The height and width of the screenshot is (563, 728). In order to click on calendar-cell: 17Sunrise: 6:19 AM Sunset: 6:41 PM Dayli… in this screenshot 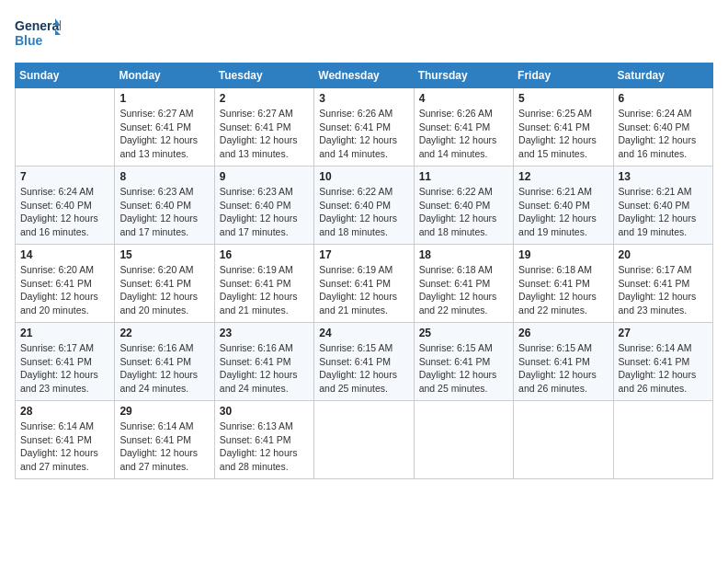, I will do `click(364, 283)`.